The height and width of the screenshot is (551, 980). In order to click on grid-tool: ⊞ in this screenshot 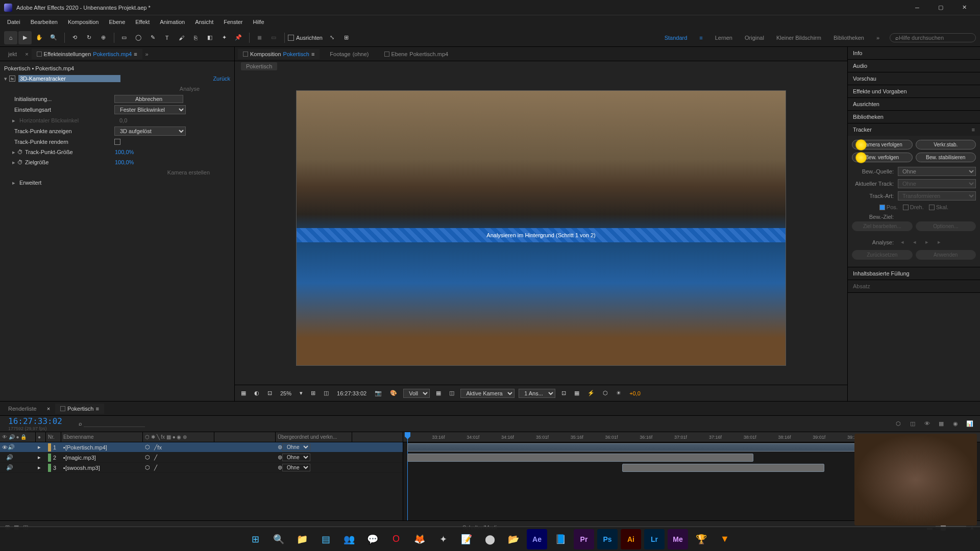, I will do `click(347, 38)`.